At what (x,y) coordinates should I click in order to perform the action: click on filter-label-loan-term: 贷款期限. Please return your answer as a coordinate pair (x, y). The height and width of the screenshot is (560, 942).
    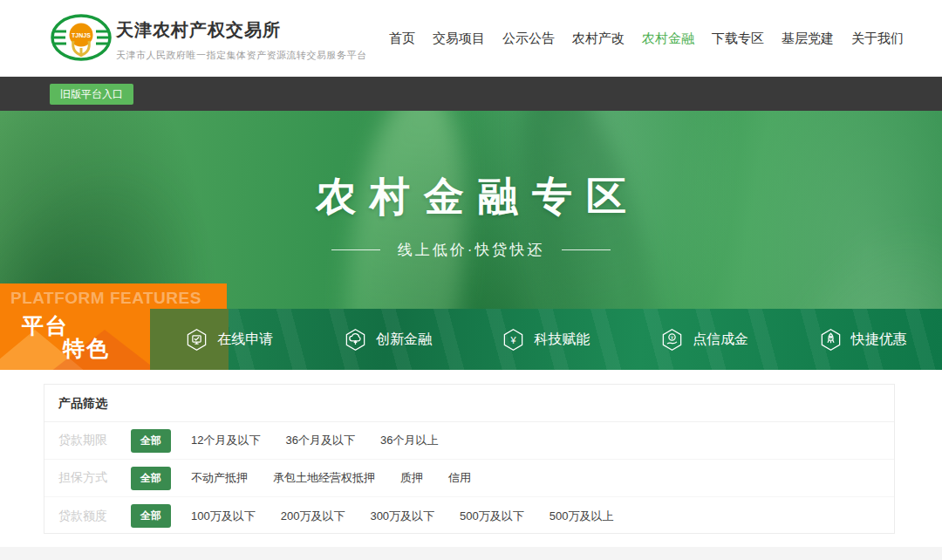
    Looking at the image, I should click on (89, 440).